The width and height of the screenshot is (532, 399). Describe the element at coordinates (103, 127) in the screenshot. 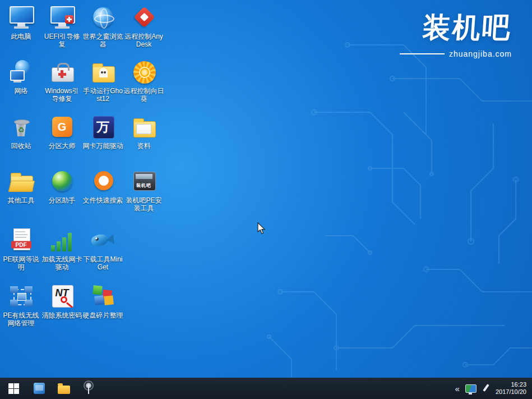

I see `lan-driver-pack-icon: 万` at that location.